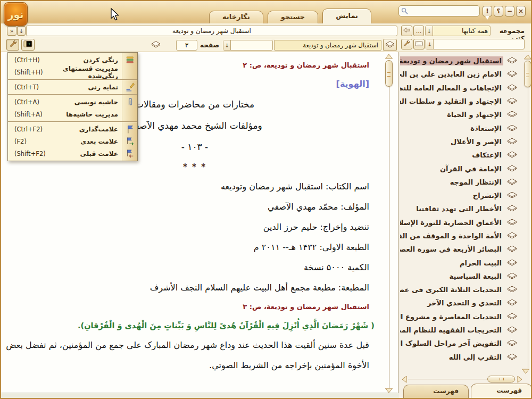 The height and width of the screenshot is (399, 532). I want to click on sidebar-tools-button, so click(406, 44).